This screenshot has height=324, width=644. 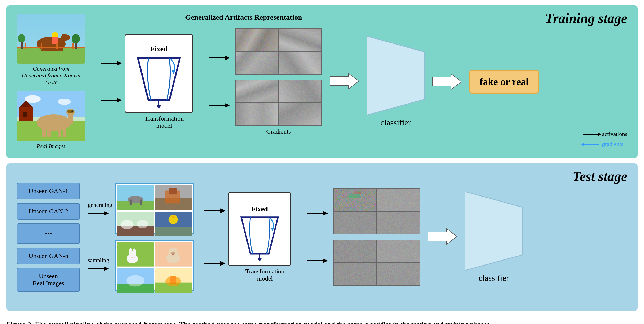 What do you see at coordinates (260, 229) in the screenshot?
I see `transform-box-test: Fixed` at bounding box center [260, 229].